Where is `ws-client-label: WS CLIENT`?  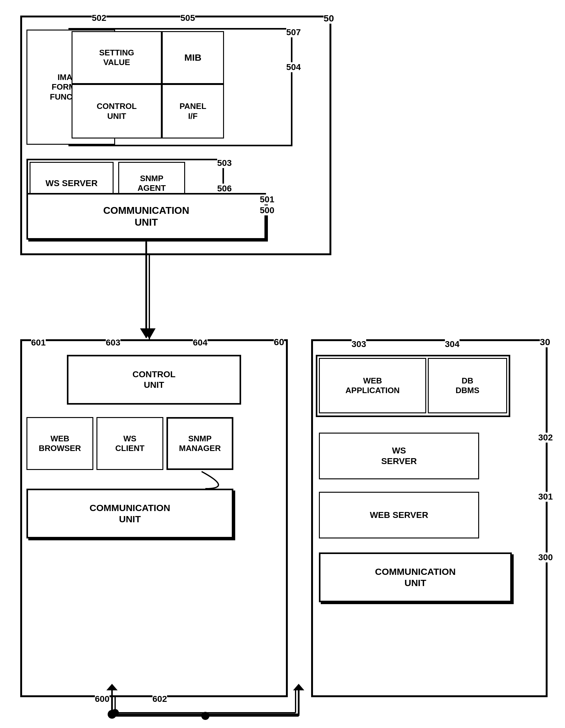 ws-client-label: WS CLIENT is located at coordinates (130, 444).